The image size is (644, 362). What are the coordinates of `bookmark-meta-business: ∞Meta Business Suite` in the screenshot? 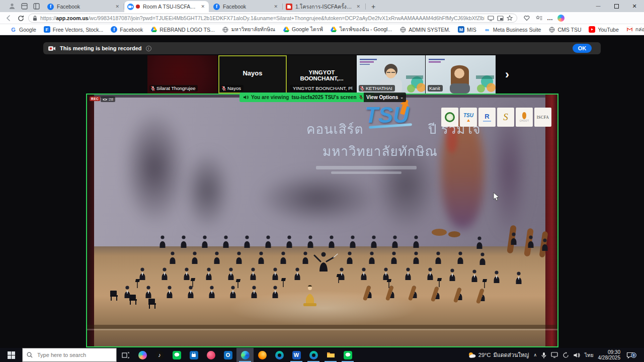 It's located at (513, 29).